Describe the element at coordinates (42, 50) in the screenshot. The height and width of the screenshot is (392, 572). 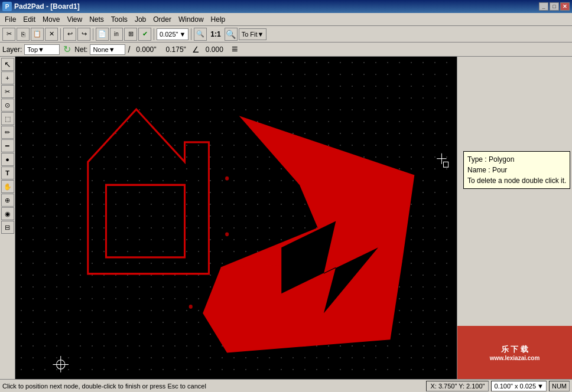
I see `layer-dropdown: Top ▼` at that location.